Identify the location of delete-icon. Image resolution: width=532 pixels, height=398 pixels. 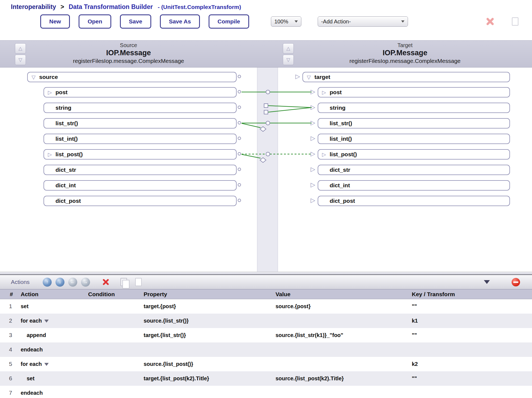
(490, 22).